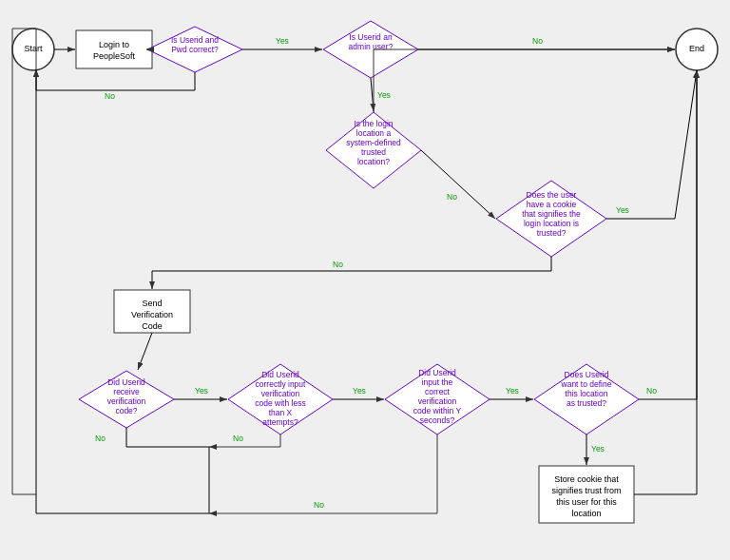 The height and width of the screenshot is (560, 730). I want to click on login-text: Login to, so click(114, 45).